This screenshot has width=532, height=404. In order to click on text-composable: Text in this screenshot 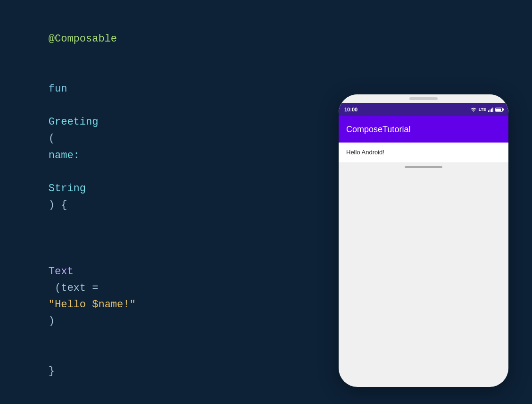, I will do `click(61, 272)`.